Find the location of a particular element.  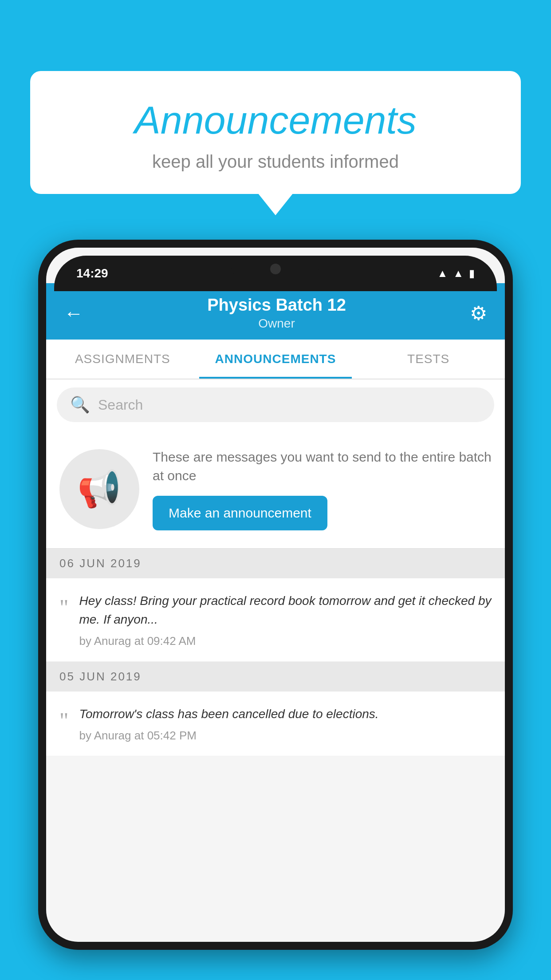

speech-bubble-section: Announcements keep all your students inf… is located at coordinates (276, 132).